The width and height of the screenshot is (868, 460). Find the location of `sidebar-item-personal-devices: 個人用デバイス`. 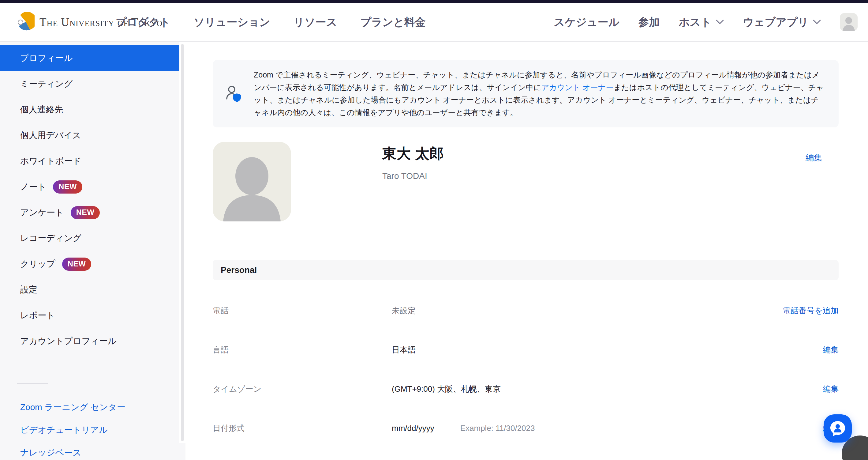

sidebar-item-personal-devices: 個人用デバイス is located at coordinates (90, 136).